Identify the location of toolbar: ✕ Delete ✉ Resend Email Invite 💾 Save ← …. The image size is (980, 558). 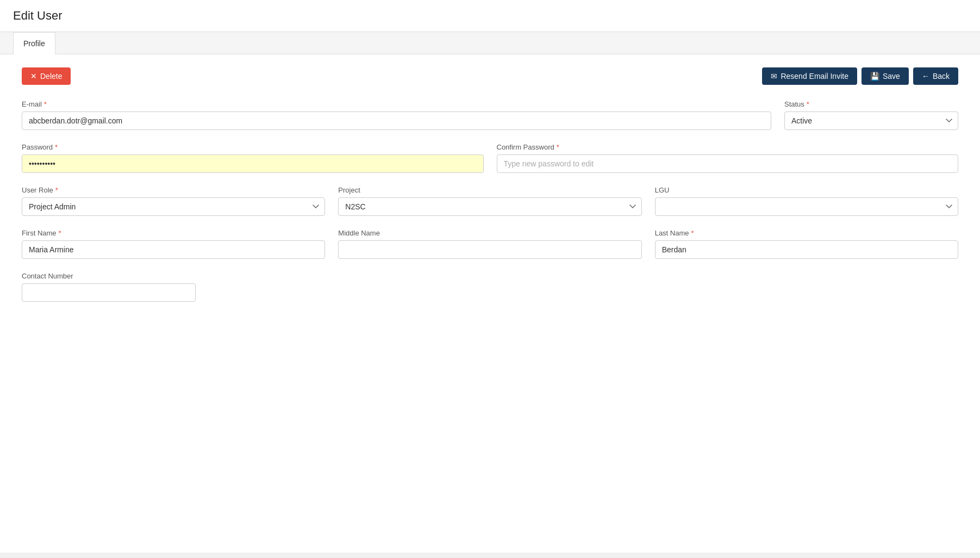
(490, 76).